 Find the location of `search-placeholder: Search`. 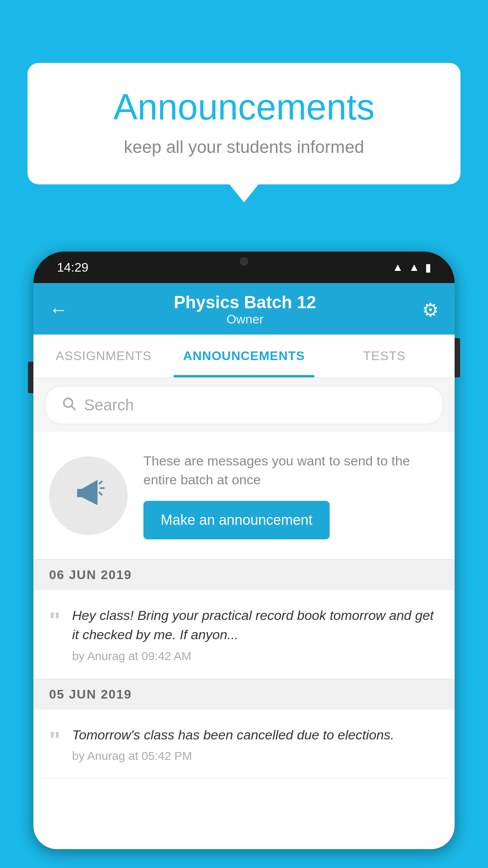

search-placeholder: Search is located at coordinates (109, 405).